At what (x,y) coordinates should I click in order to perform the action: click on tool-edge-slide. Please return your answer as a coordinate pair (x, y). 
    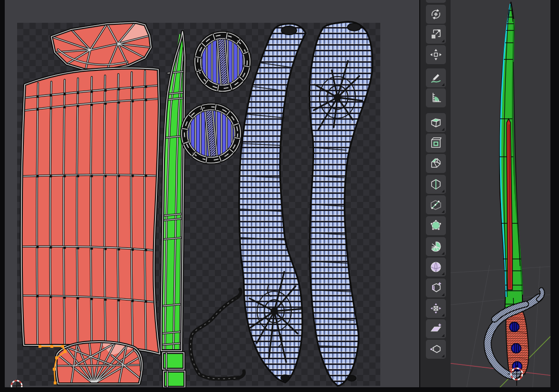
    Looking at the image, I should click on (436, 288).